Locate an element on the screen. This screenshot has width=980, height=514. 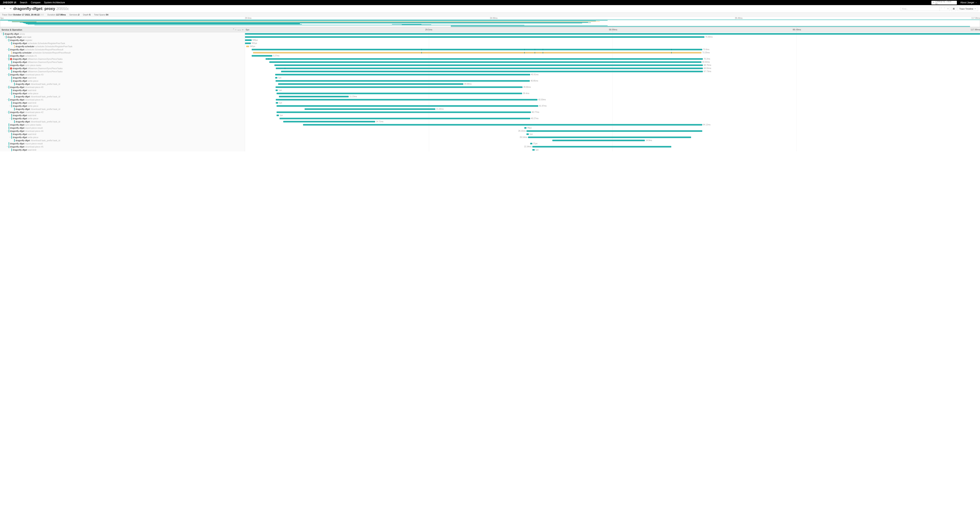
timeline-row: 21.04ms is located at coordinates (612, 109).